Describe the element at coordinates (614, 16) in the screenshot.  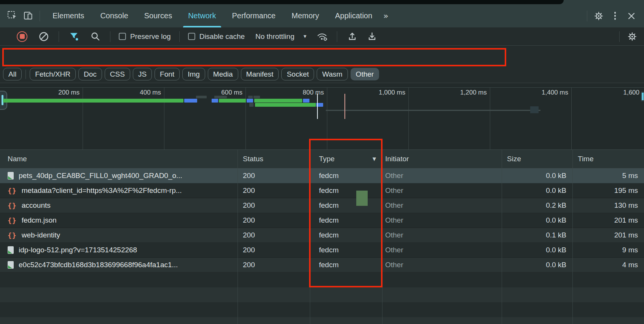
I see `tabbar-right-controls` at that location.